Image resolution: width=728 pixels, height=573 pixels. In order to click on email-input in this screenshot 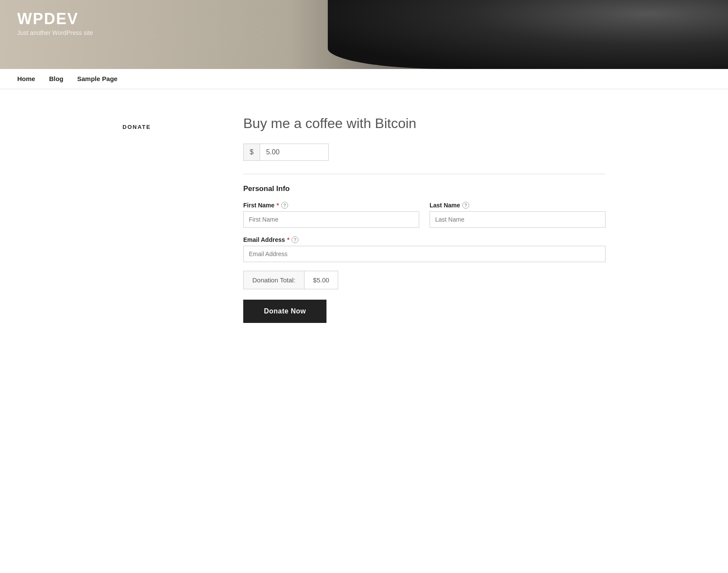, I will do `click(424, 254)`.